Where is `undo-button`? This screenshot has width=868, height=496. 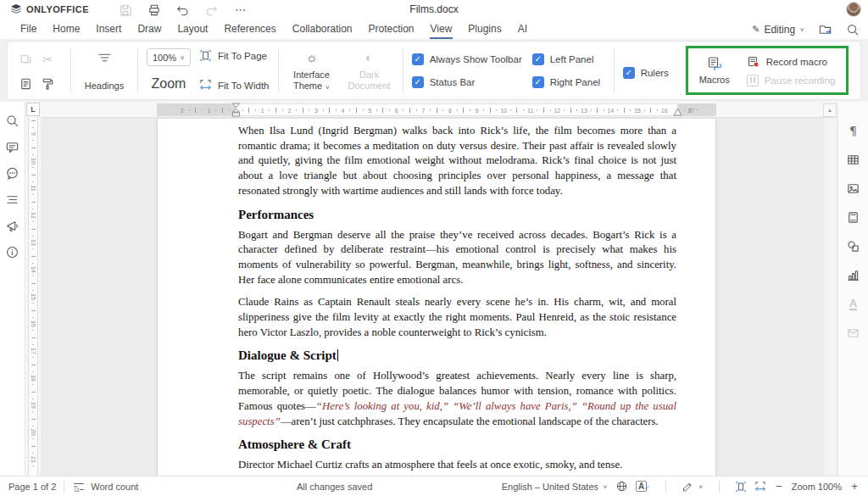
undo-button is located at coordinates (183, 9).